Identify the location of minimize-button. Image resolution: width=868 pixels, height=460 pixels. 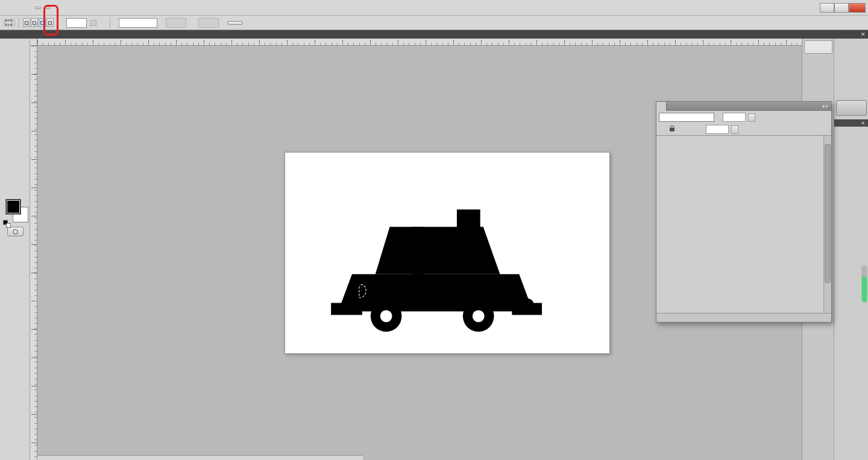
(827, 8).